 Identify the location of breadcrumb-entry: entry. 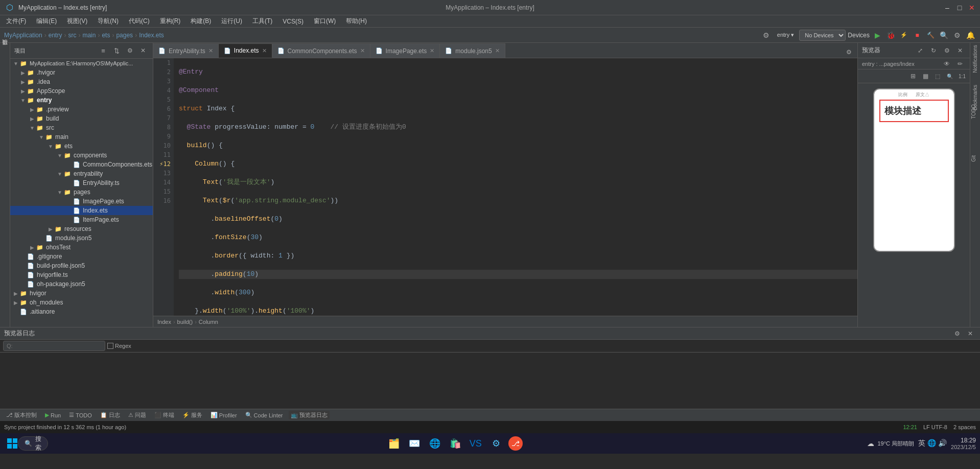
(55, 35).